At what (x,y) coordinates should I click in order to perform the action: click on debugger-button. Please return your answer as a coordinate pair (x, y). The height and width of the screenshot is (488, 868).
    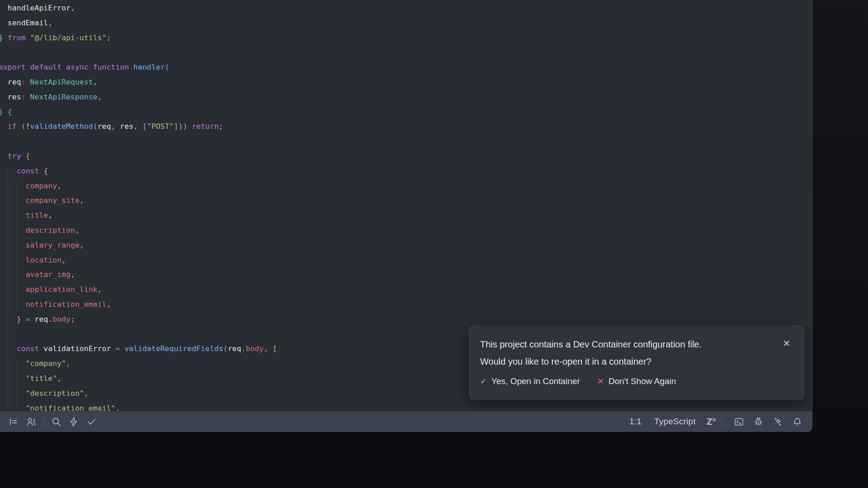
    Looking at the image, I should click on (758, 422).